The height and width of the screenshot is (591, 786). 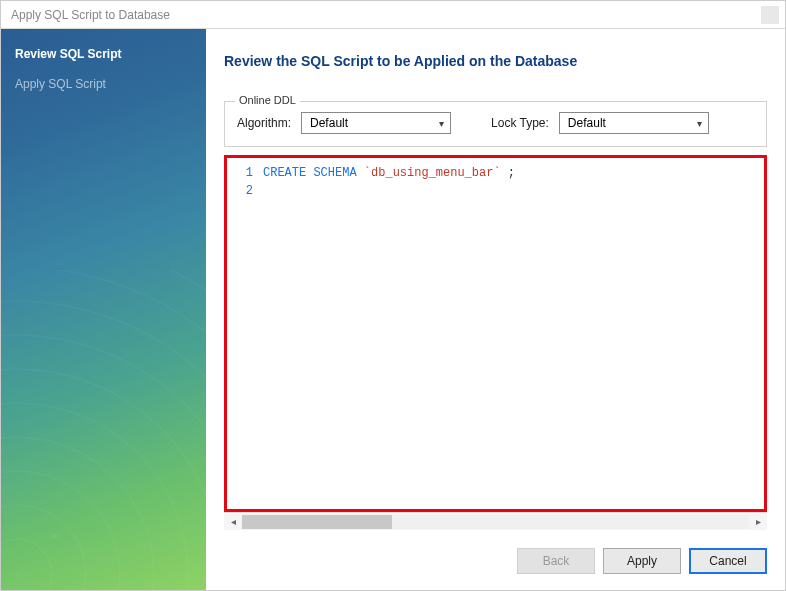 What do you see at coordinates (496, 61) in the screenshot?
I see `page-heading: Review the SQL Script to be Applied on t…` at bounding box center [496, 61].